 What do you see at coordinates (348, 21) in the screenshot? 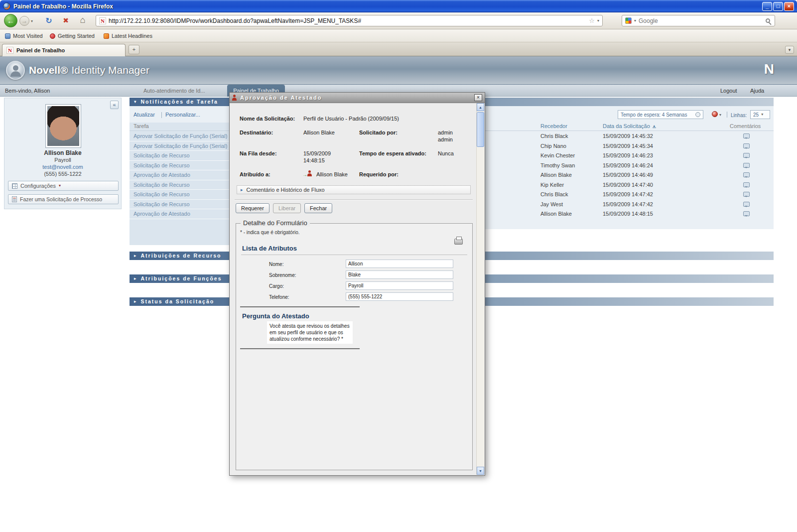
I see `url-input` at bounding box center [348, 21].